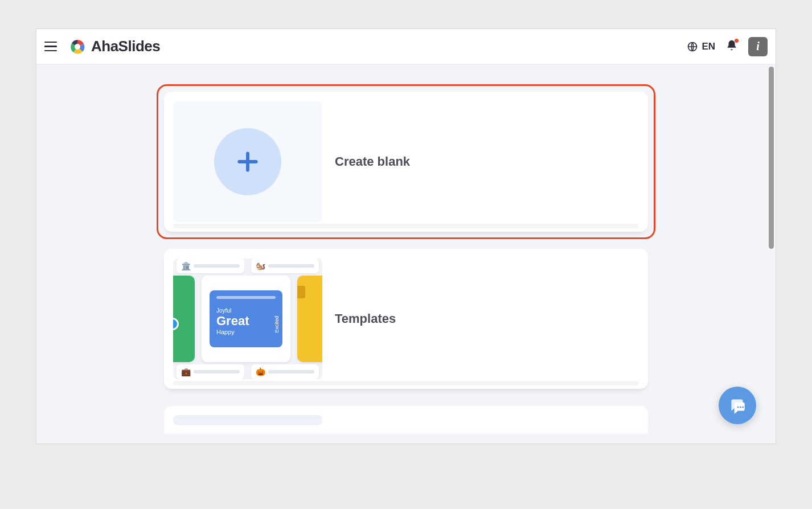 The width and height of the screenshot is (812, 509). What do you see at coordinates (737, 405) in the screenshot?
I see `chat-fab` at bounding box center [737, 405].